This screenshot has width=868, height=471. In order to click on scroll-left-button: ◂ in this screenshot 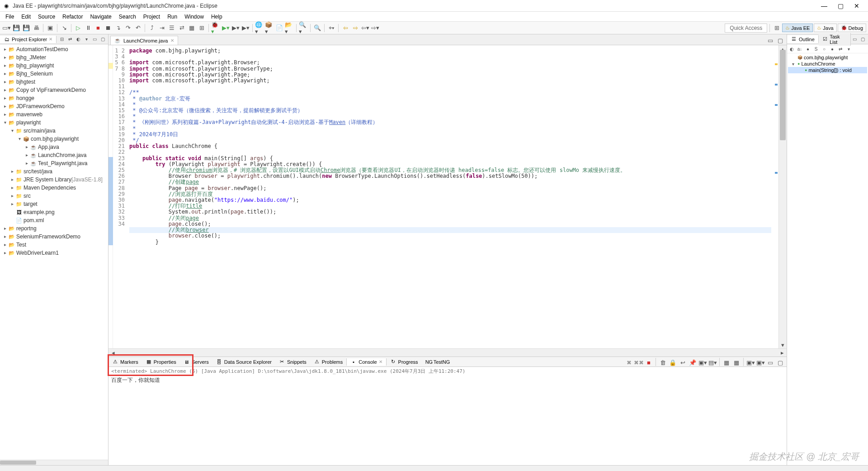, I will do `click(113, 353)`.